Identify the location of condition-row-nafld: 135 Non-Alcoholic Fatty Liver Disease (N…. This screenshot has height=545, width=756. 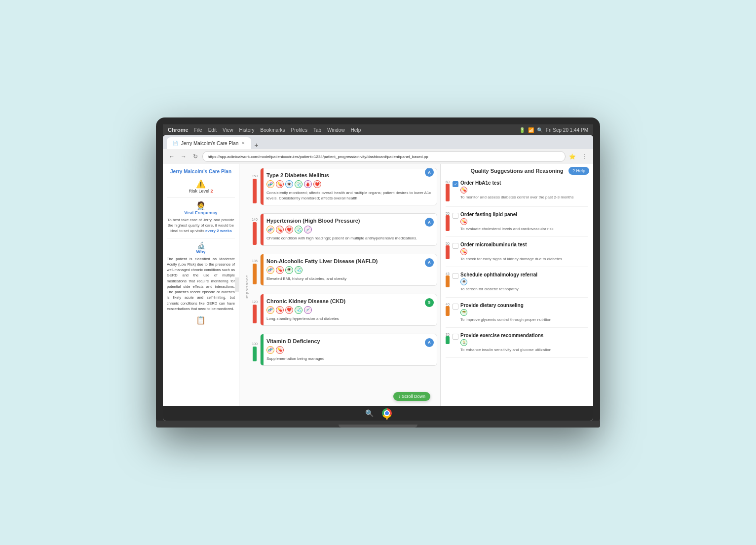
(343, 272).